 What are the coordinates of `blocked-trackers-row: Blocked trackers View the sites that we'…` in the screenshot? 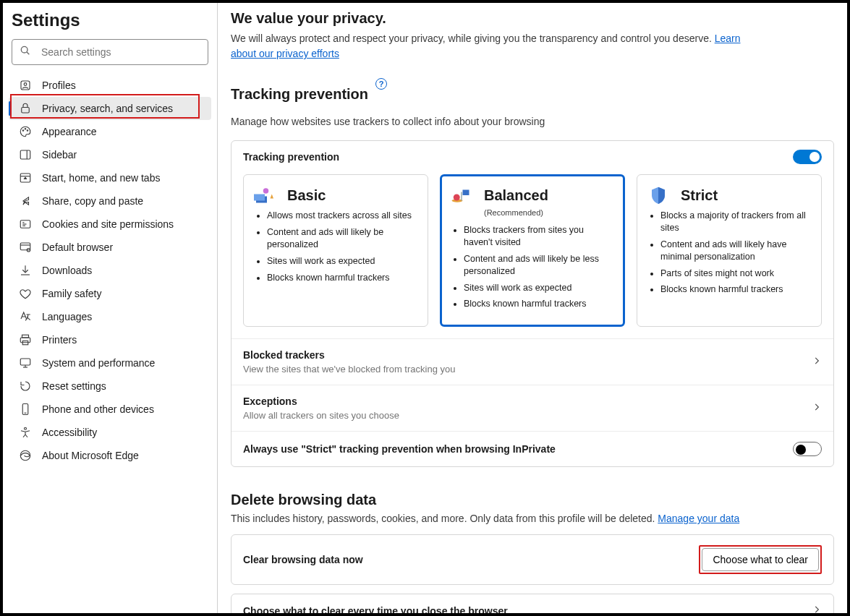 It's located at (532, 362).